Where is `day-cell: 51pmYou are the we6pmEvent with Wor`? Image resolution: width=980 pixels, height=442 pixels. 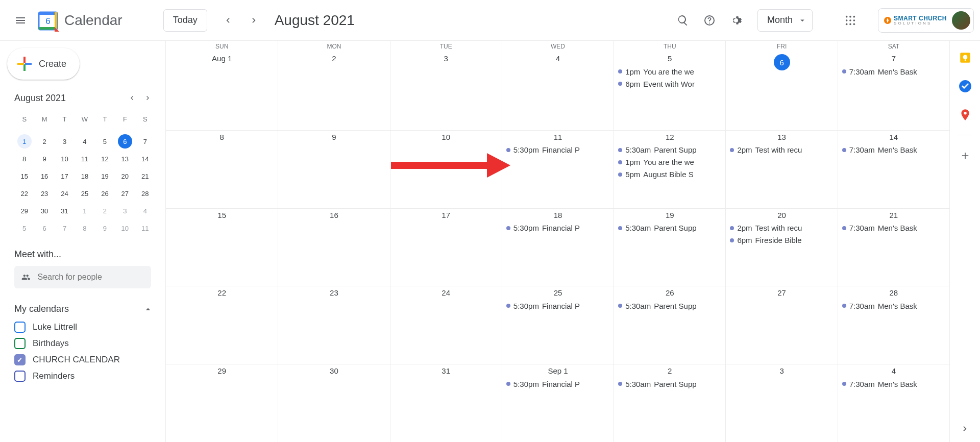 day-cell: 51pmYou are the we6pmEvent with Wor is located at coordinates (670, 91).